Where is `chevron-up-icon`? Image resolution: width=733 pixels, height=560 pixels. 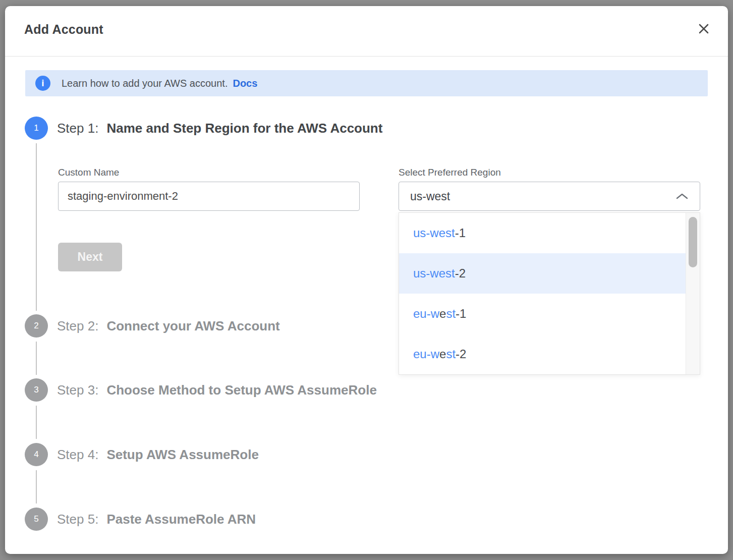
chevron-up-icon is located at coordinates (682, 196).